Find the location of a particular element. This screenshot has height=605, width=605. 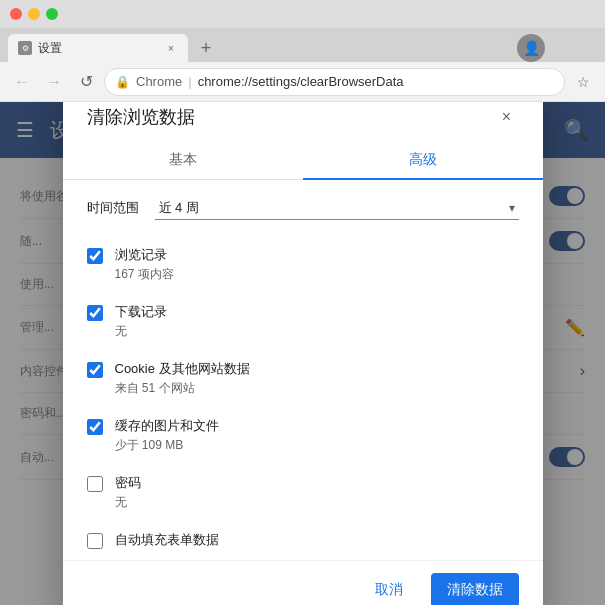

address-url: chrome://settings/clearBrowserData is located at coordinates (301, 82).